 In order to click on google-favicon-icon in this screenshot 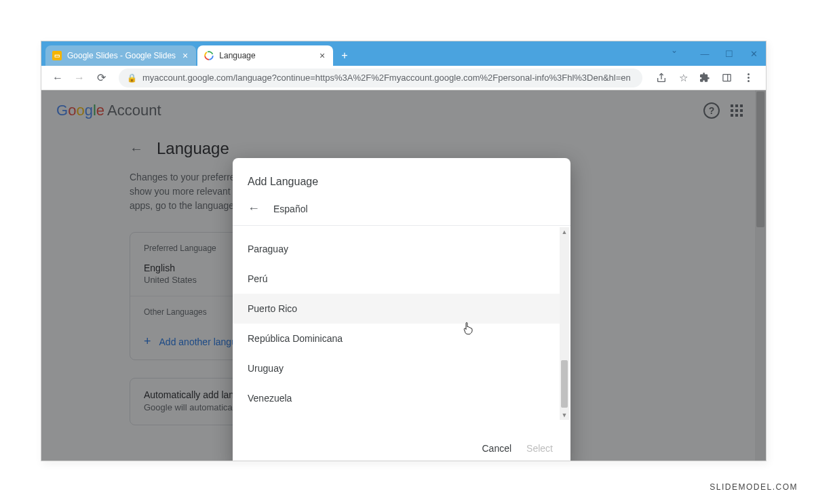, I will do `click(209, 56)`.